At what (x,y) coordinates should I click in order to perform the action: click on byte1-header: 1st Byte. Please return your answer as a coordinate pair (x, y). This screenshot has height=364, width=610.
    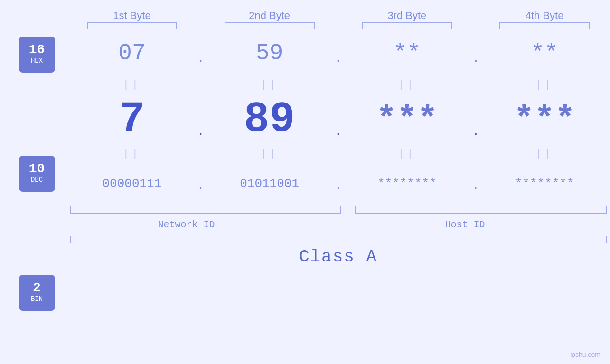
    Looking at the image, I should click on (132, 16).